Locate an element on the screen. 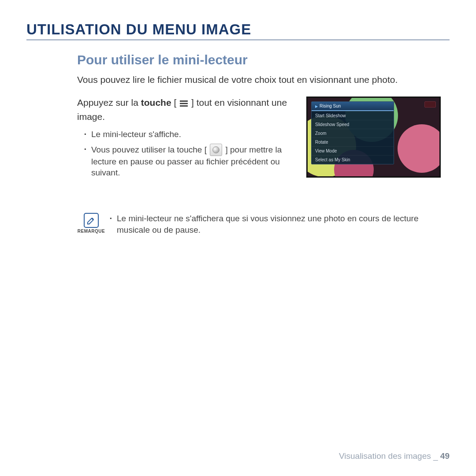 The height and width of the screenshot is (476, 476). page-title: UTILISATION DU MENU IMAGE is located at coordinates (238, 31).